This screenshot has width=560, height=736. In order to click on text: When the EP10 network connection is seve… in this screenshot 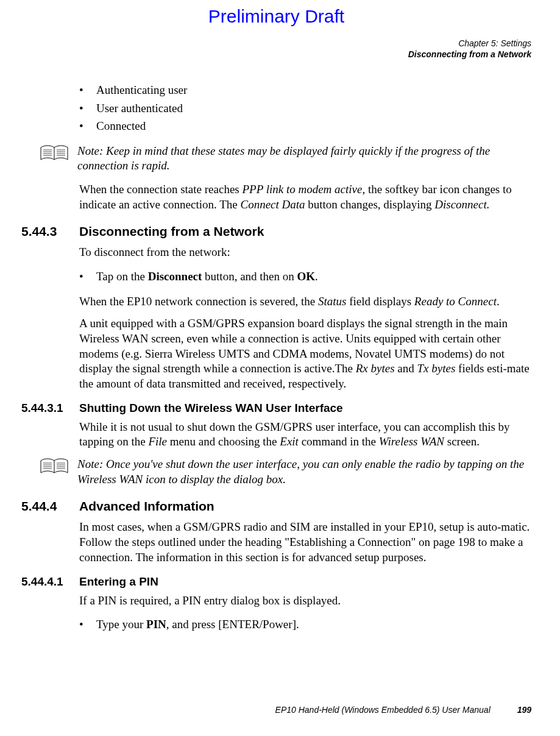, I will do `click(199, 301)`.